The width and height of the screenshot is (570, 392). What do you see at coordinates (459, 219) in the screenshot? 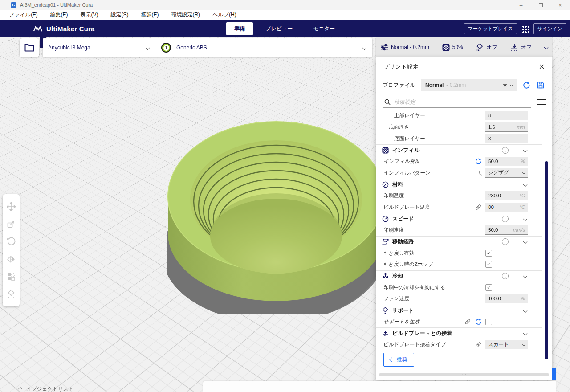
I see `settings-section: スピードi` at bounding box center [459, 219].